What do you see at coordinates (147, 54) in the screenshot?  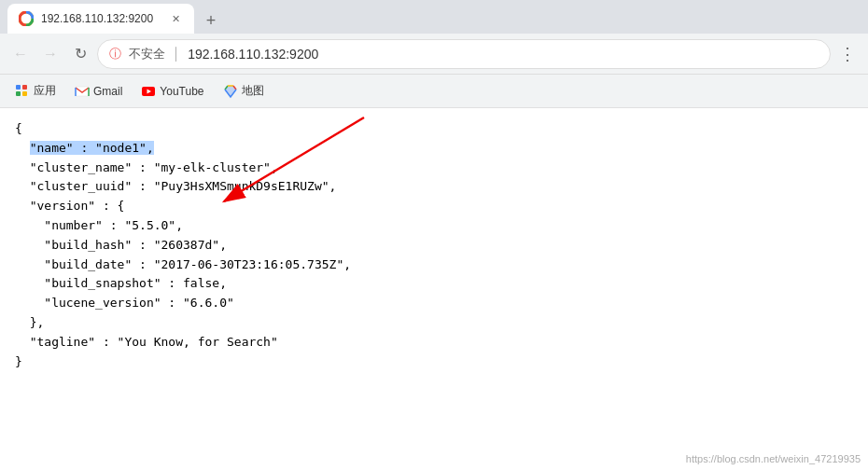 I see `address-separator: 不安全` at bounding box center [147, 54].